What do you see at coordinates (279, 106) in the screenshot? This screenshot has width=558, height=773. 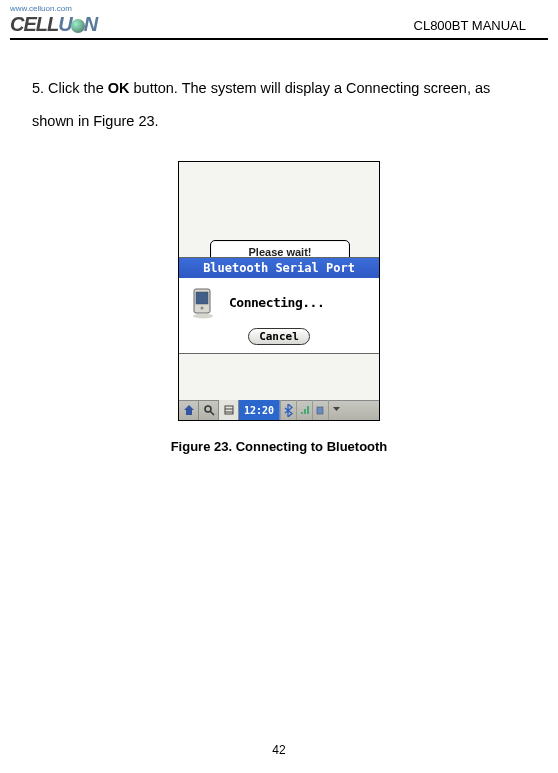 I see `instruction-text: 5. Click the OK button. The system will …` at bounding box center [279, 106].